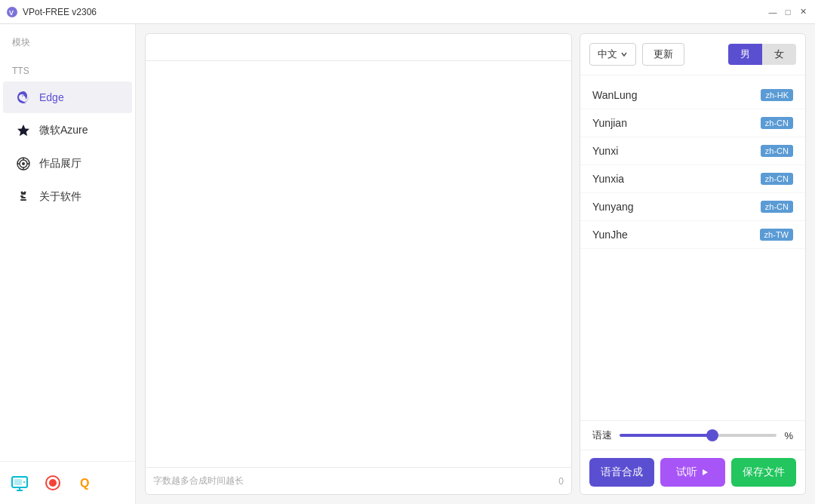 Image resolution: width=815 pixels, height=504 pixels. Describe the element at coordinates (68, 483) in the screenshot. I see `sidebar-bottom: Q` at that location.